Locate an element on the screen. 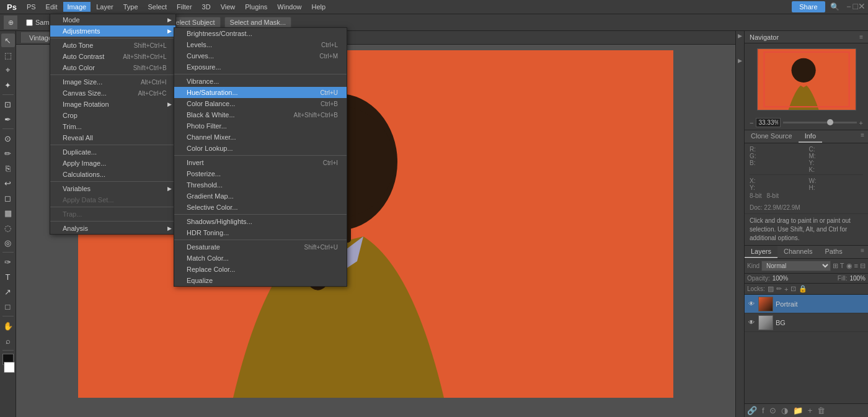  spot-heal-tool: ⊙ is located at coordinates (8, 138).